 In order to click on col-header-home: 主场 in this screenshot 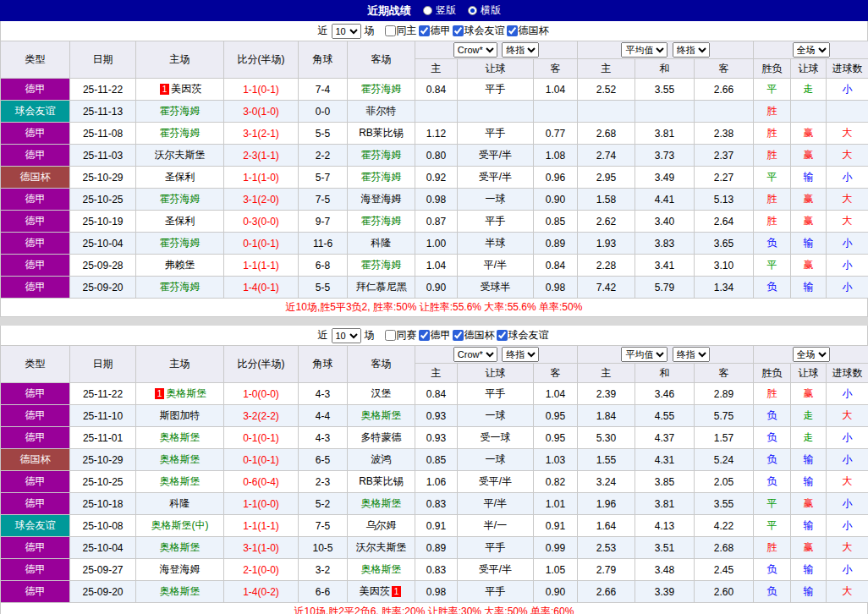, I will do `click(180, 60)`.